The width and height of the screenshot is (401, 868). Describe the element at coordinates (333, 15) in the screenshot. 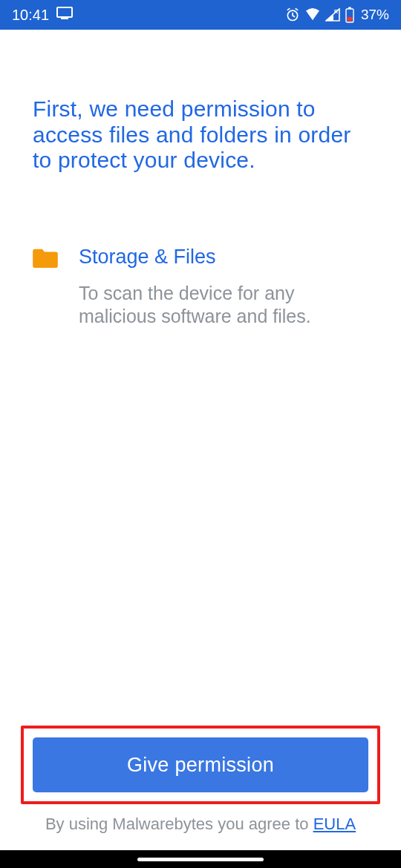

I see `signal-icon: R` at that location.